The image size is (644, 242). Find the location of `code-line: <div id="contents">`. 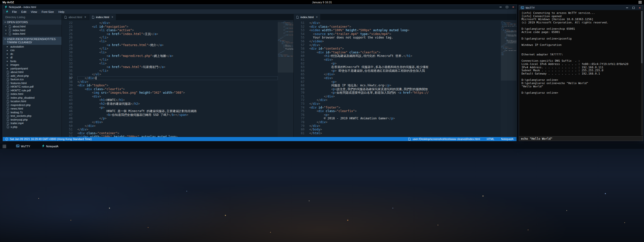

code-line: <div id="contents"> is located at coordinates (405, 49).